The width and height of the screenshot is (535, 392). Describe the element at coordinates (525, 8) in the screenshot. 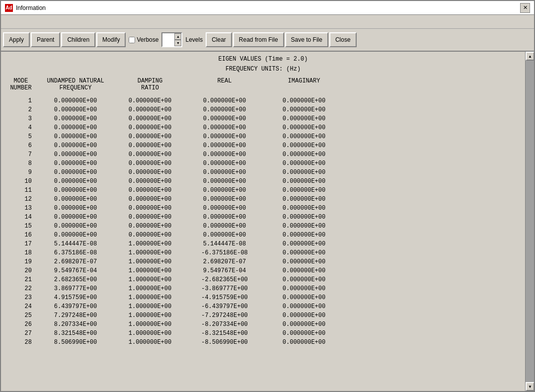

I see `close-window-button: ✕` at that location.